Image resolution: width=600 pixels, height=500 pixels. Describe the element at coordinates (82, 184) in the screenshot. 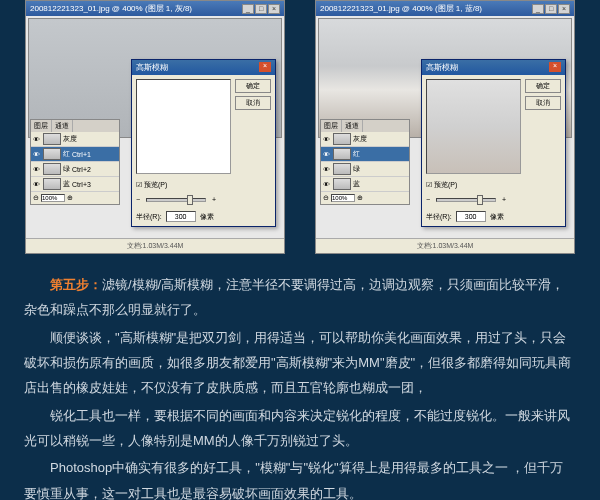

I see `channel-shortcut: Ctrl+3` at that location.